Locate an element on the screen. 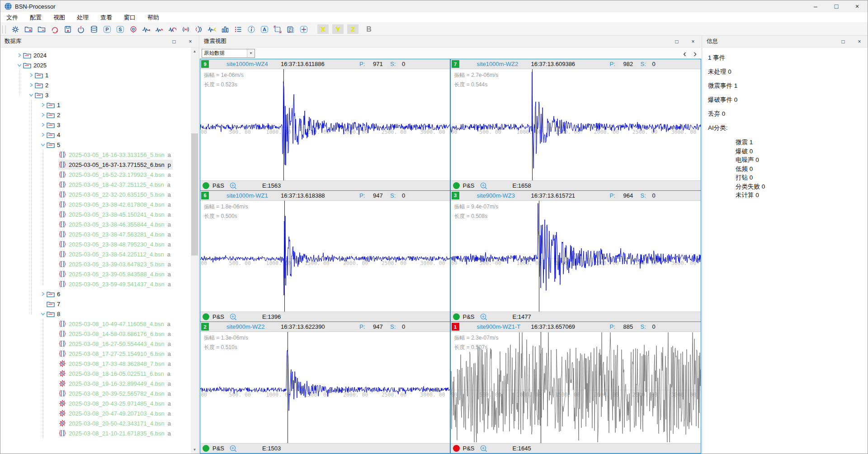 Image resolution: width=868 pixels, height=454 pixels. tree-row: 3 is located at coordinates (96, 95).